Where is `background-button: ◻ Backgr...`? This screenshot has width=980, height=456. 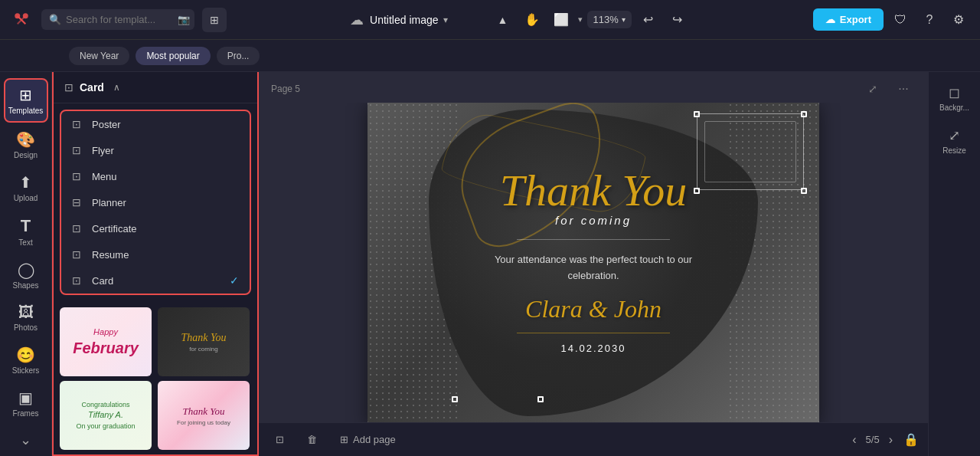 background-button: ◻ Backgr... is located at coordinates (955, 98).